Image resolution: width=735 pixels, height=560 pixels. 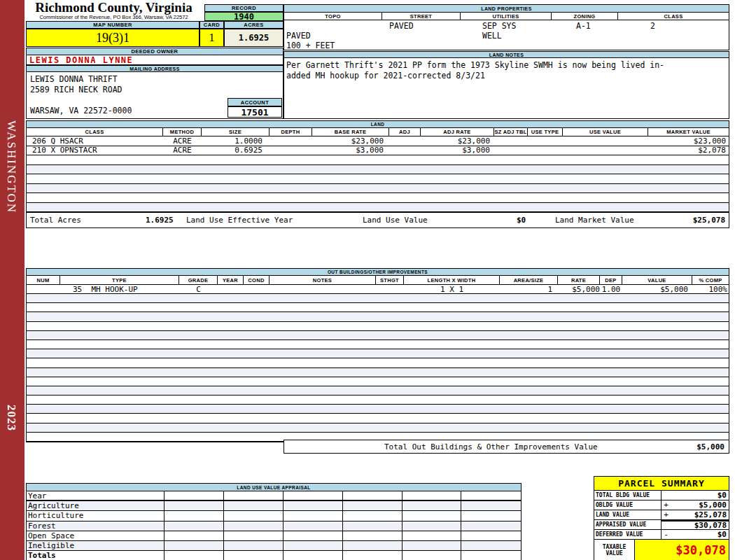 What do you see at coordinates (689, 150) in the screenshot?
I see `cell-market-value: $2,078` at bounding box center [689, 150].